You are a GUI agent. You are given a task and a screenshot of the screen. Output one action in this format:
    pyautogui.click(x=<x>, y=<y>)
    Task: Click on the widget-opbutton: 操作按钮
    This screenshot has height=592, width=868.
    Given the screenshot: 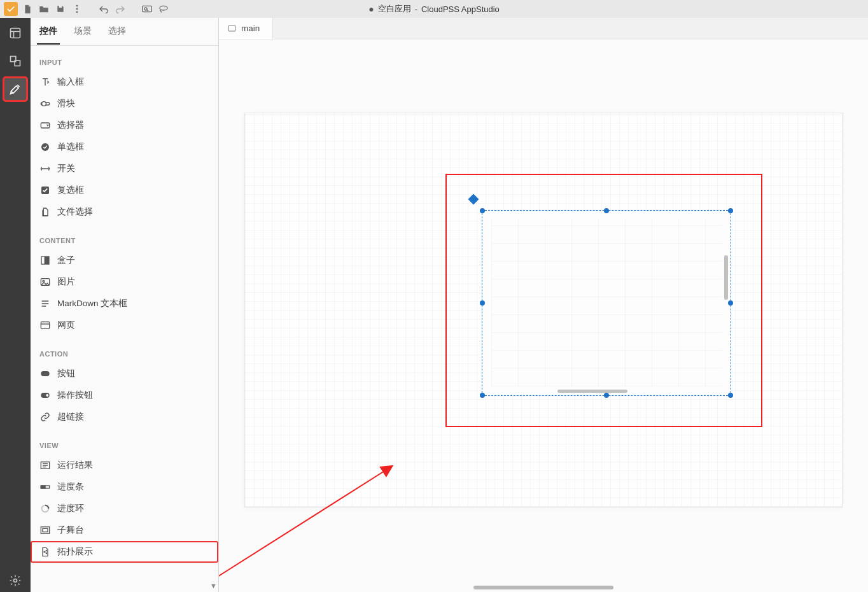 What is the action you would take?
    pyautogui.click(x=125, y=395)
    